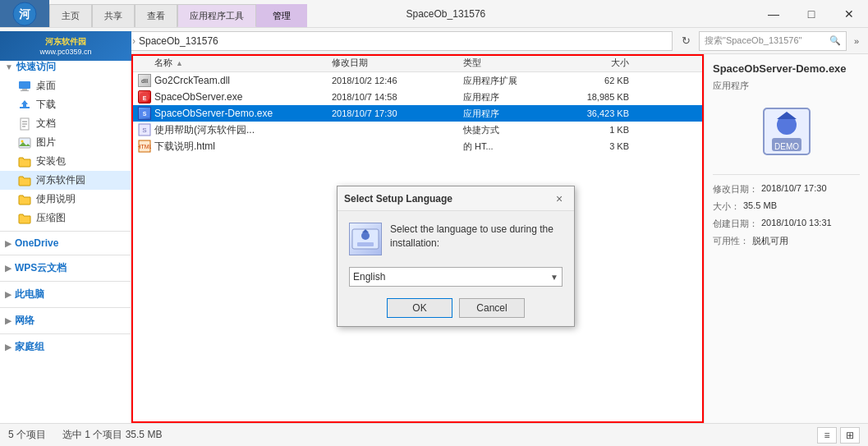 The image size is (868, 446). Describe the element at coordinates (787, 241) in the screenshot. I see `rp-avail-row: 可用性： 脱机可用` at that location.